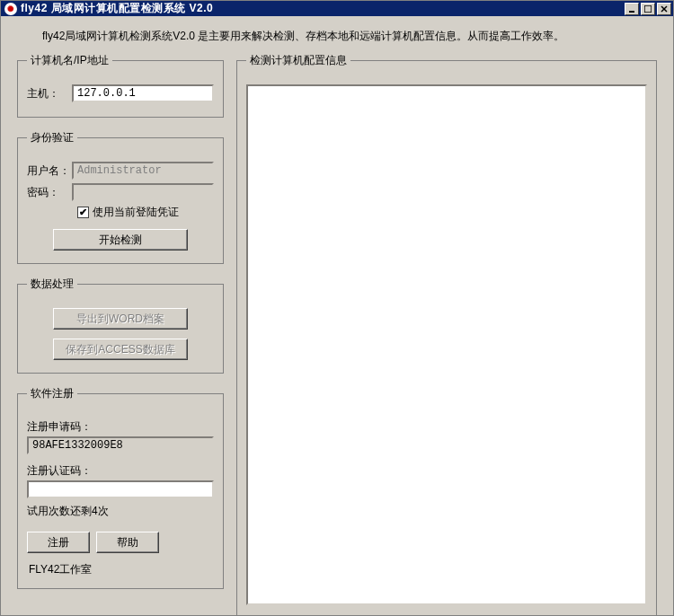 This screenshot has height=616, width=674. Describe the element at coordinates (143, 93) in the screenshot. I see `host-input` at that location.